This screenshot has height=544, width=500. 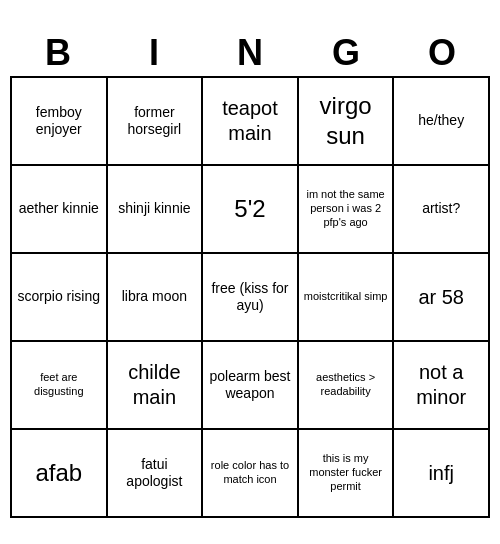 What do you see at coordinates (347, 474) in the screenshot?
I see `bingo-cell-23: this is my monster fucker permit` at bounding box center [347, 474].